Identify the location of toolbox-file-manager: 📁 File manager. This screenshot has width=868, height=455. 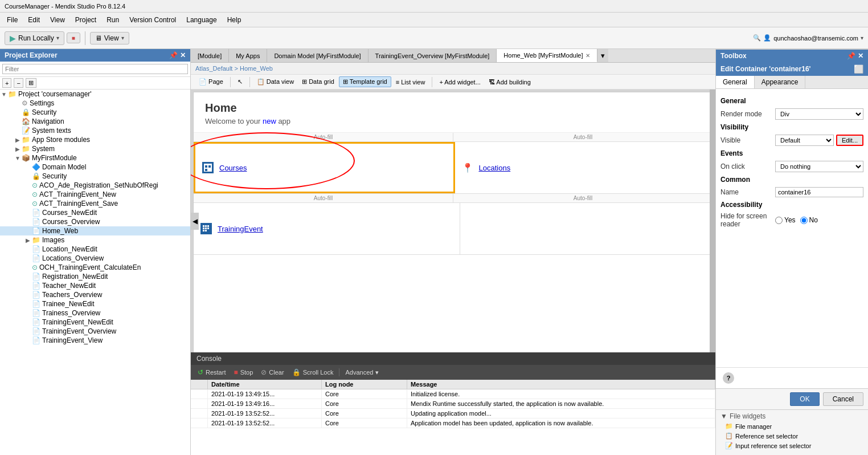
(792, 426).